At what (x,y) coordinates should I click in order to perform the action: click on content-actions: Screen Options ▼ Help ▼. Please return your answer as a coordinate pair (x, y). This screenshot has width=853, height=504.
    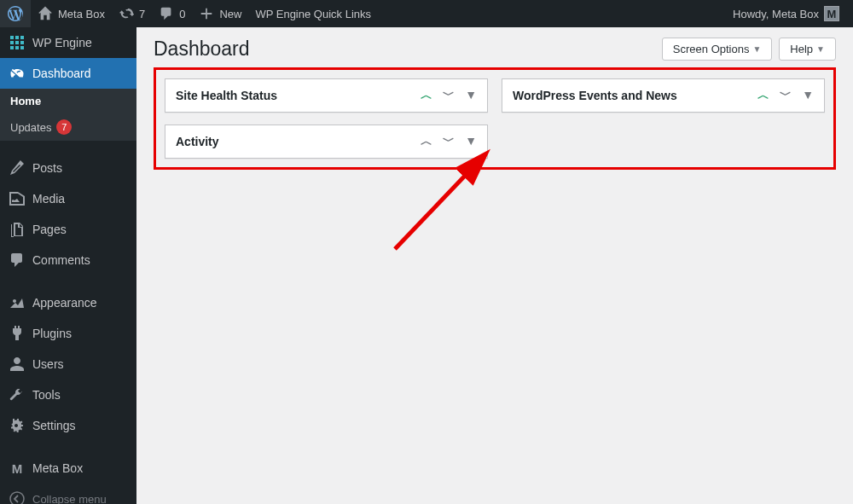
    Looking at the image, I should click on (749, 49).